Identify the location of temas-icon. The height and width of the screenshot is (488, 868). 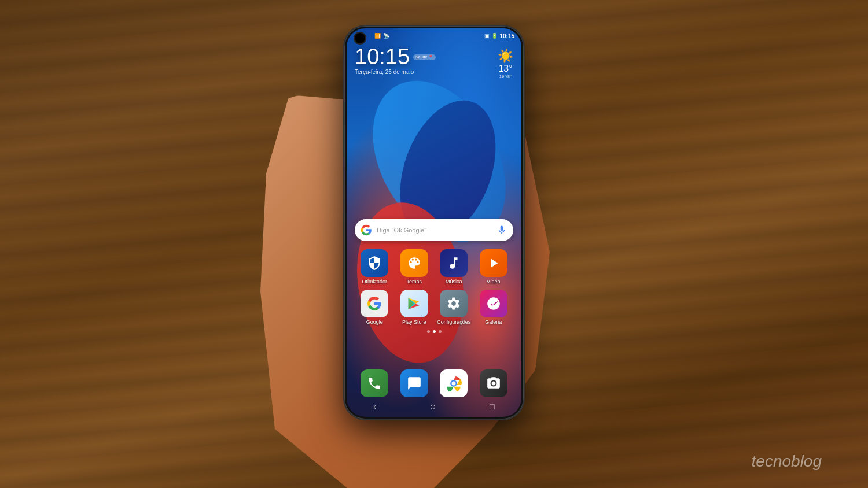
(414, 263).